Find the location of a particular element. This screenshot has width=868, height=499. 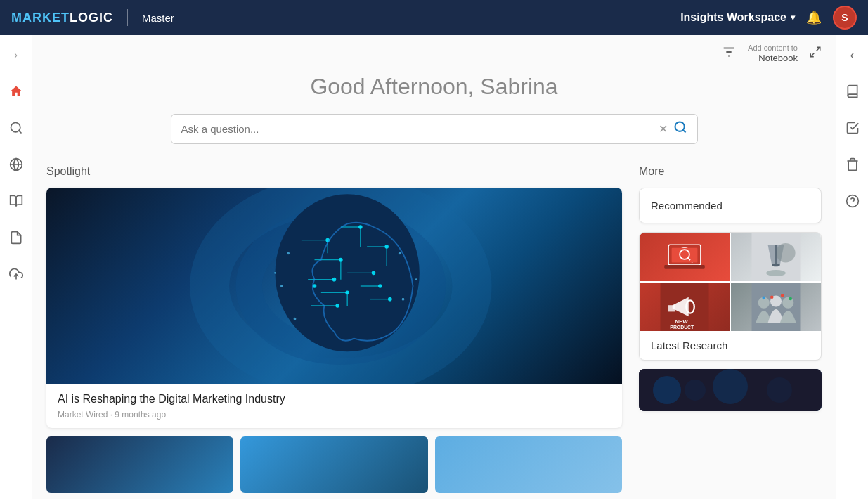

research-tile-3: NEW PRODUCT is located at coordinates (685, 306).